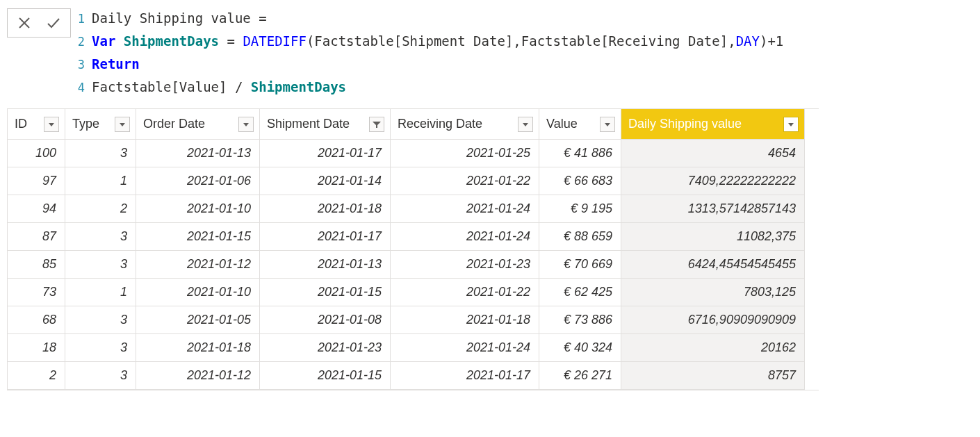  Describe the element at coordinates (36, 154) in the screenshot. I see `cell-id: 100` at that location.